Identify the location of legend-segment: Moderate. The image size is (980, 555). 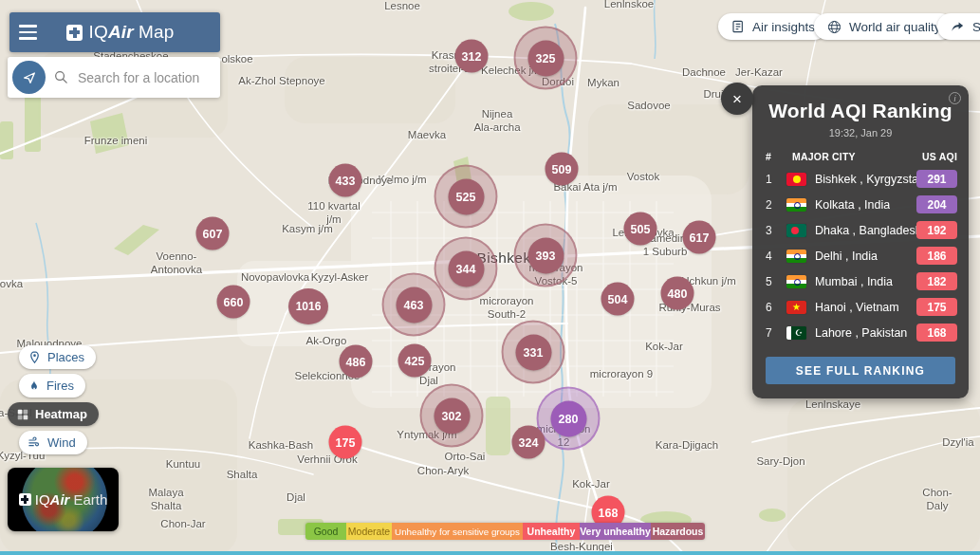
(369, 531).